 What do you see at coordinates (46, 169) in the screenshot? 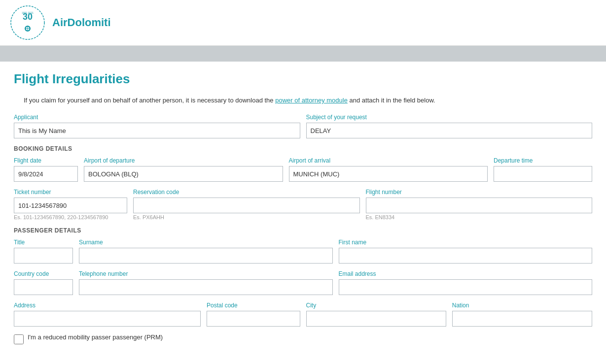
I see `flight-date-group: Flight date` at bounding box center [46, 169].